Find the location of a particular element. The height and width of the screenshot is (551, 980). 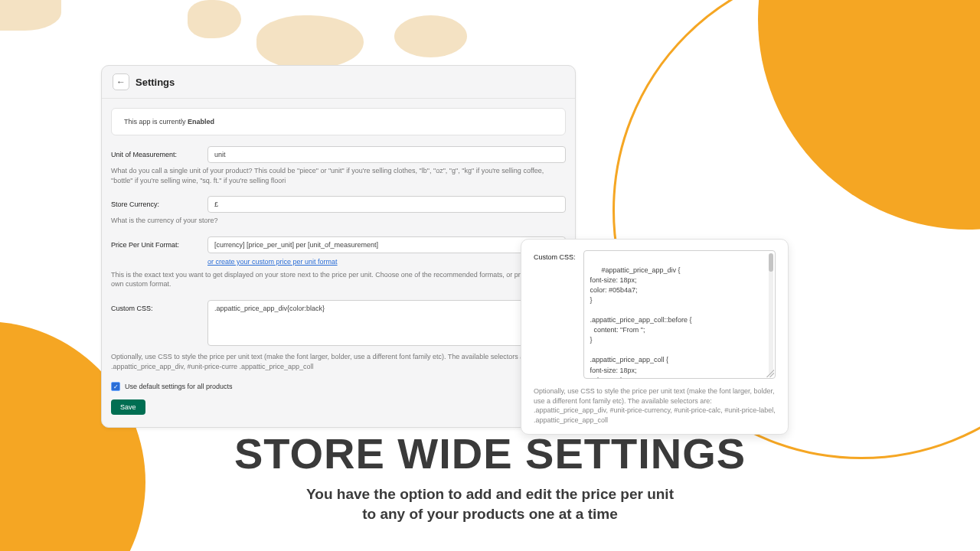

check-icon: ✓ is located at coordinates (116, 387).